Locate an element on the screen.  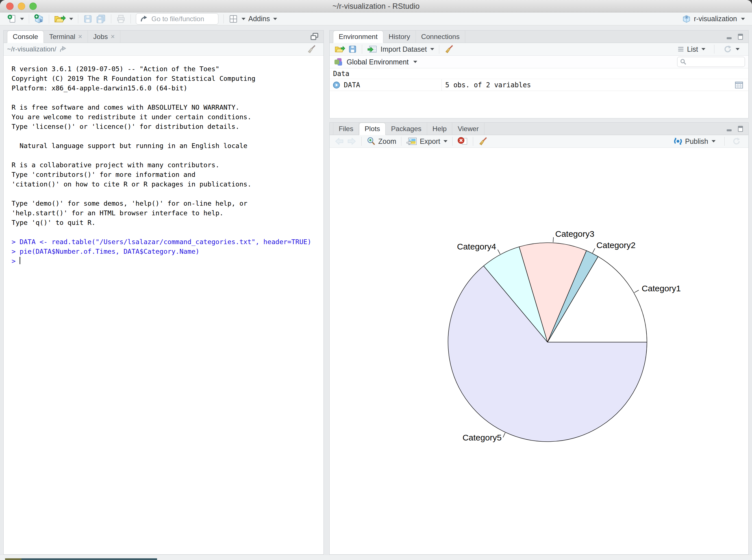
list-view-button: List is located at coordinates (691, 49).